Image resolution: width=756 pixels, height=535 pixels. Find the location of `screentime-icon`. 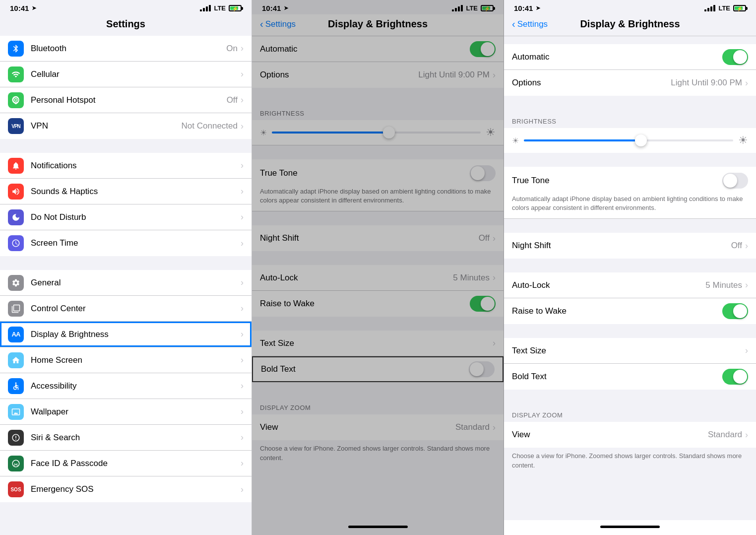

screentime-icon is located at coordinates (16, 243).